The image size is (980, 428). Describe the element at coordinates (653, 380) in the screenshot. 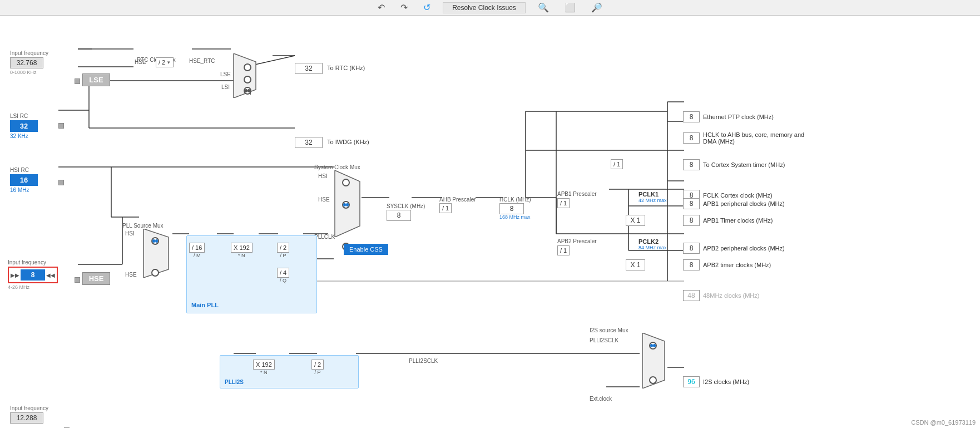

I see `i2s-radio-ext` at that location.